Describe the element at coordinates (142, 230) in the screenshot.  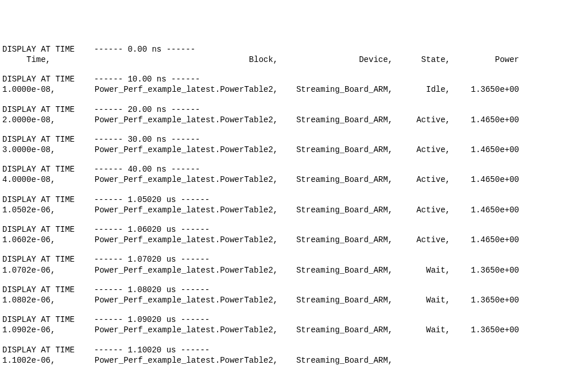
I see `timestamp-header: ------ 1.06020 us ------` at that location.